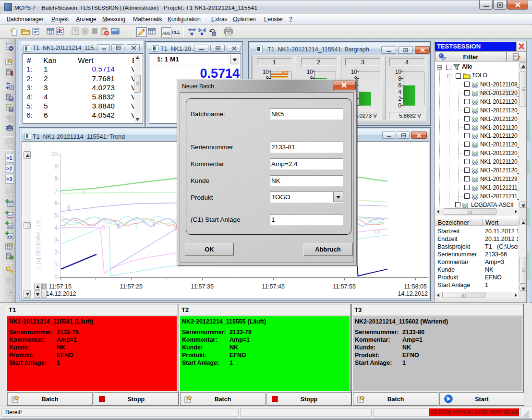  Describe the element at coordinates (399, 99) in the screenshot. I see `svg-text: 2` at that location.